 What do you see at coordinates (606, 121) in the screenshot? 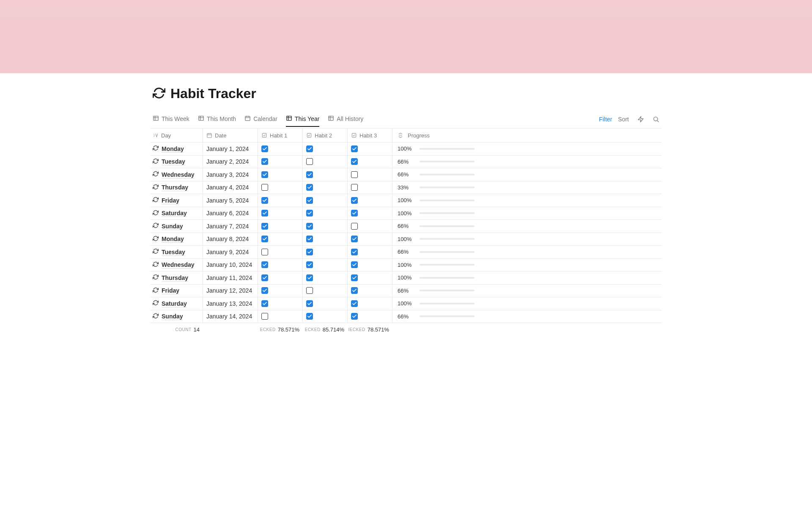
I see `filter-button: Filter` at bounding box center [606, 121].